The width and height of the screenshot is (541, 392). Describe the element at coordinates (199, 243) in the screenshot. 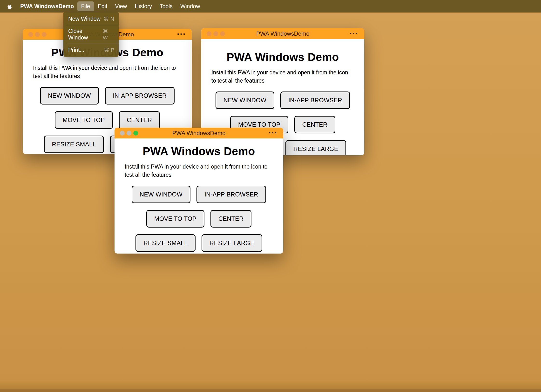

I see `button-row: RESIZE SMALL RESIZE LARGE` at that location.